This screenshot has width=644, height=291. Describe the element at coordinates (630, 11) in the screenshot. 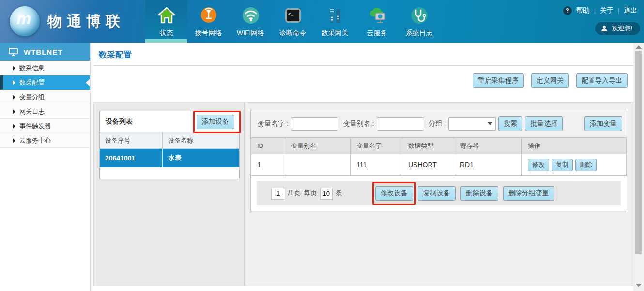

I see `logout-link: 退出` at that location.